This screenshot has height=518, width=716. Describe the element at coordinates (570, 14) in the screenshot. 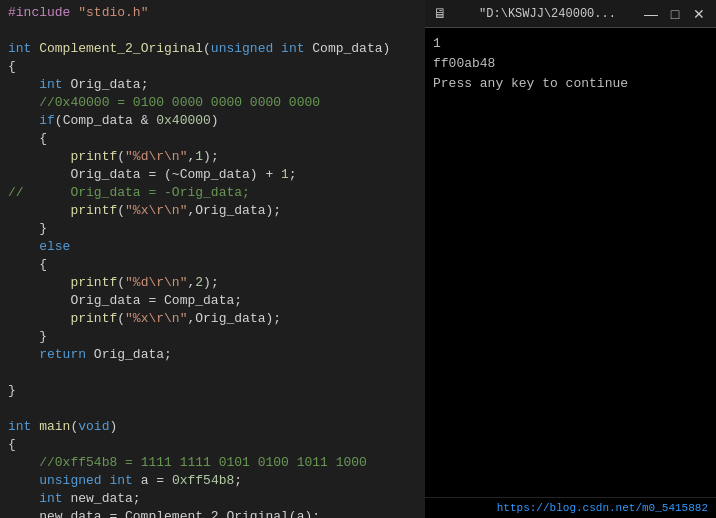

I see `console-titlebar: 🖥 "D:\KSWJJ\240000... — □ ✕` at that location.